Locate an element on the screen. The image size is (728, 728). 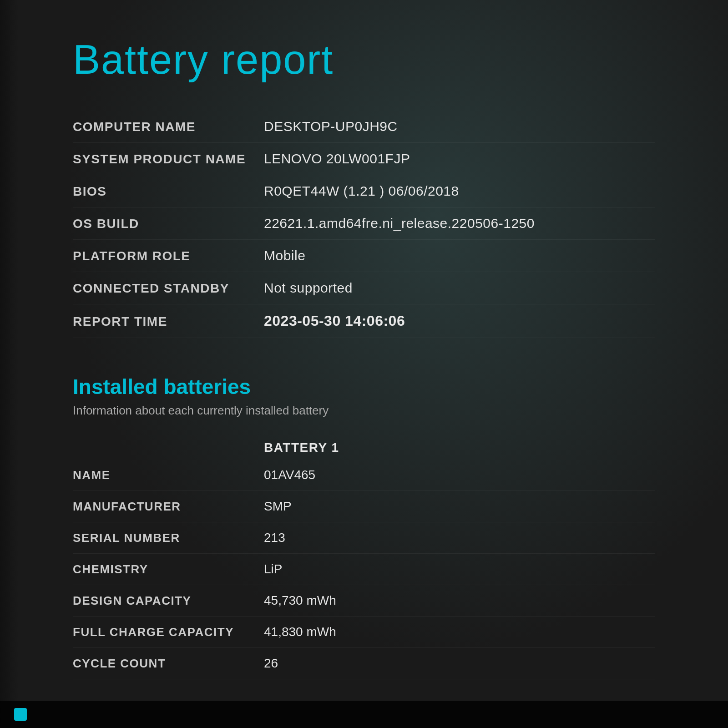
battery-row-value: SMP is located at coordinates (278, 506).